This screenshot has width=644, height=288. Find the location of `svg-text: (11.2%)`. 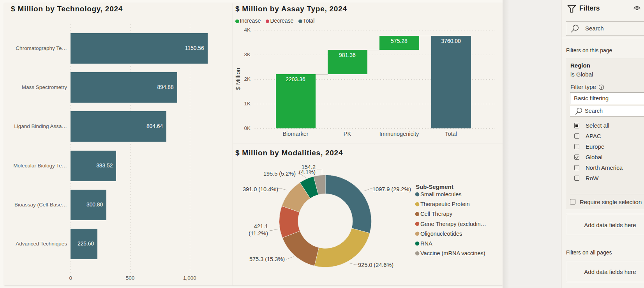

svg-text: (11.2%) is located at coordinates (258, 233).